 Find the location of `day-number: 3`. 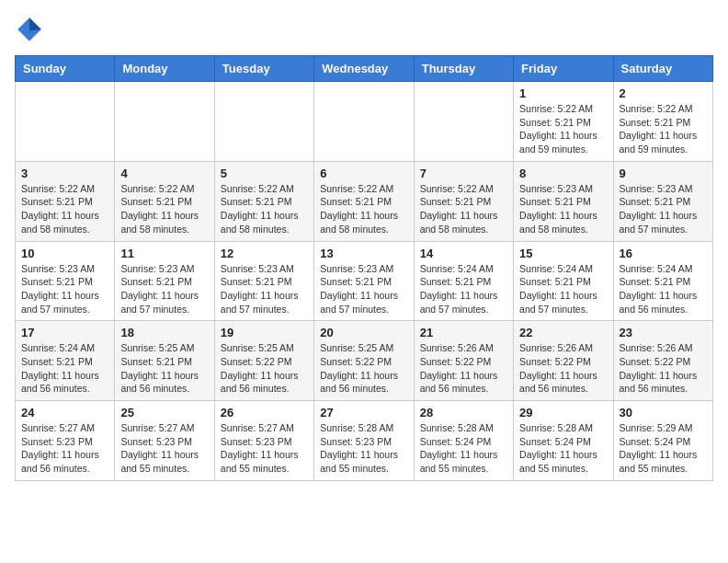

day-number: 3 is located at coordinates (64, 173).